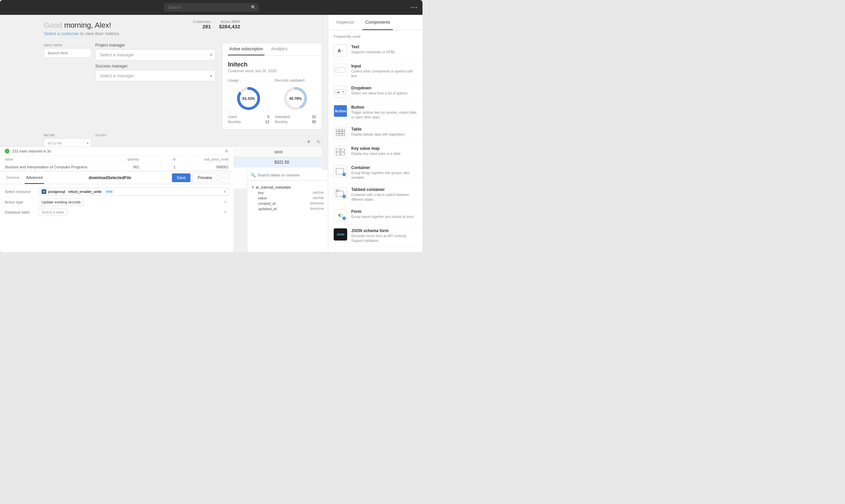 Image resolution: width=845 pixels, height=504 pixels. I want to click on top-bar-menu, so click(414, 7).